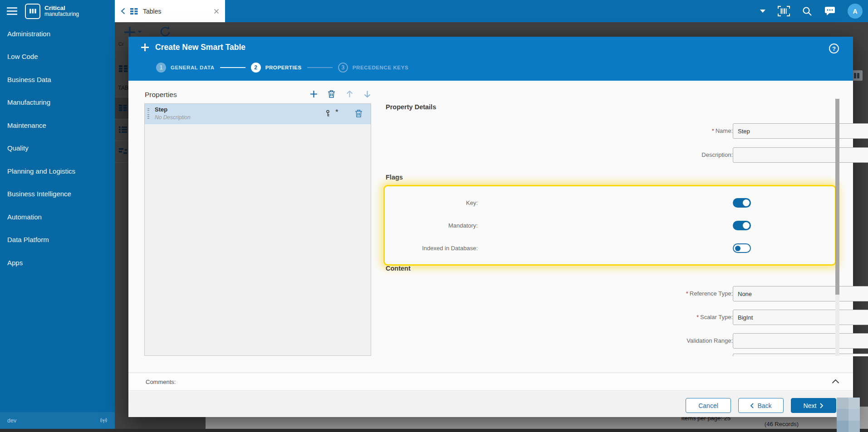 Image resolution: width=868 pixels, height=432 pixels. Describe the element at coordinates (848, 415) in the screenshot. I see `redacted-pixelated-region` at that location.